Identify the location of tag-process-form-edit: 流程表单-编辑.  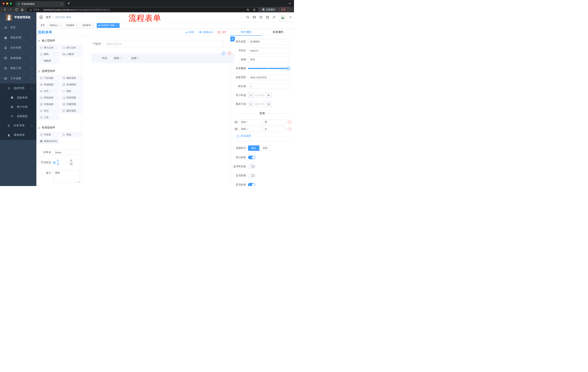
(108, 25).